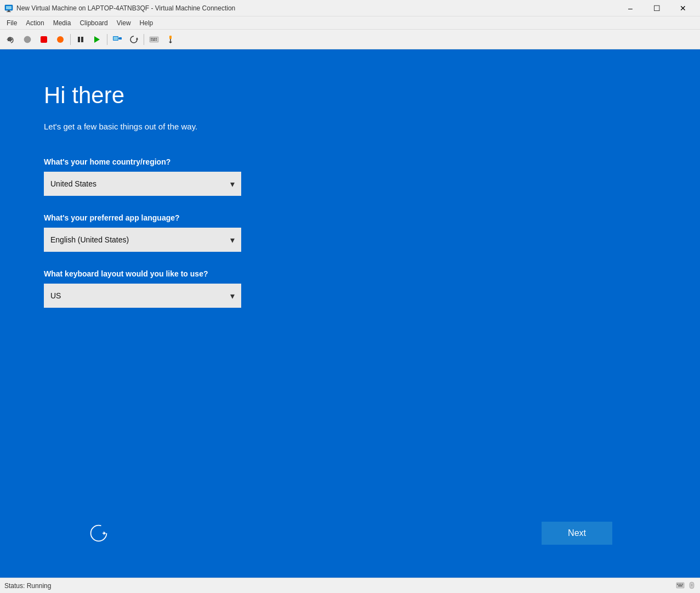 The width and height of the screenshot is (700, 593). Describe the element at coordinates (350, 585) in the screenshot. I see `status-bar: Status: Running` at that location.